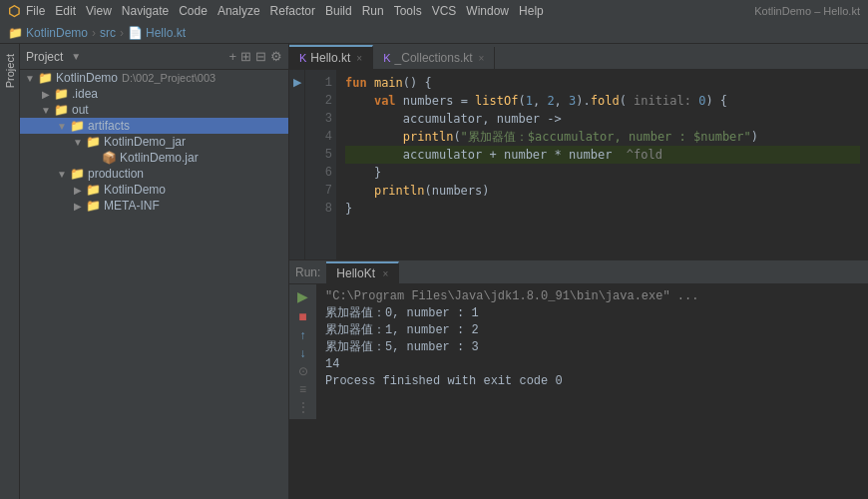 The image size is (868, 499). Describe the element at coordinates (154, 174) in the screenshot. I see `tree-item-production: ▼ 📁 production` at that location.